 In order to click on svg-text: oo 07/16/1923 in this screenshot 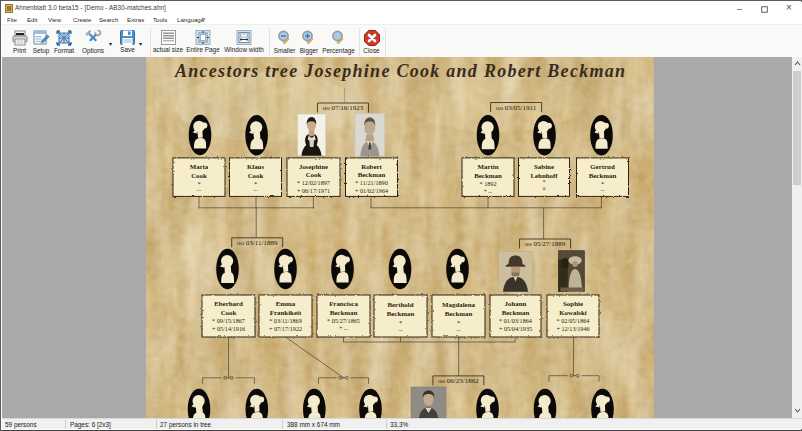, I will do `click(344, 108)`.